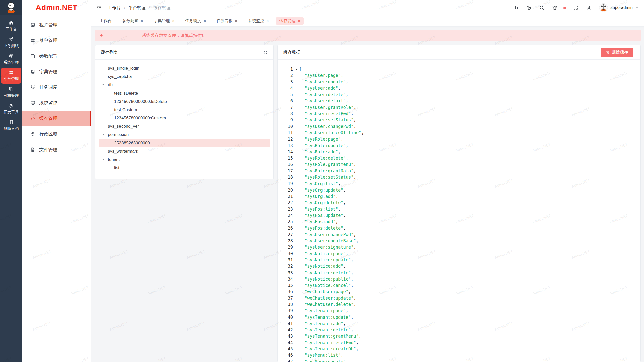 This screenshot has width=644, height=362. Describe the element at coordinates (57, 150) in the screenshot. I see `menu-item-file: 文件管理` at that location.